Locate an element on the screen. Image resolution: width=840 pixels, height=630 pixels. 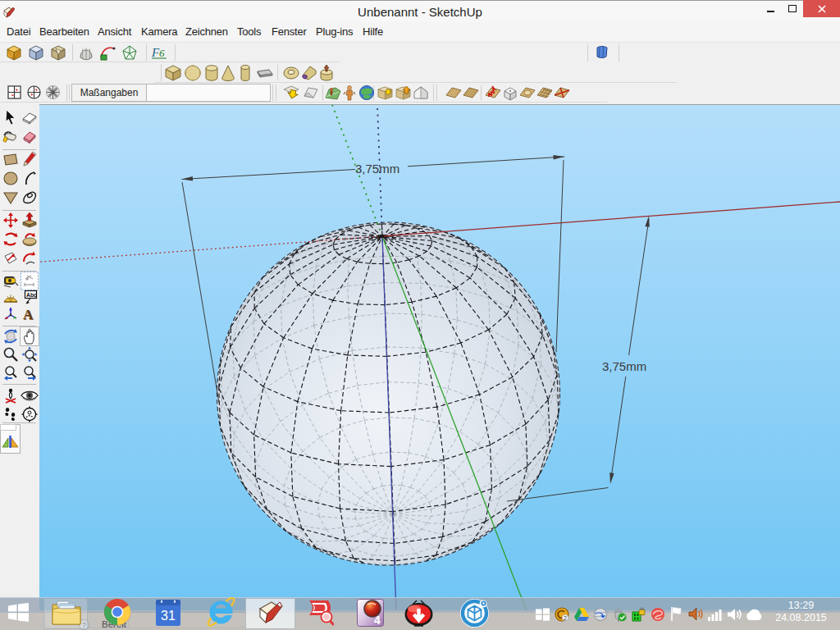
svg-text: 6 is located at coordinates (162, 52).